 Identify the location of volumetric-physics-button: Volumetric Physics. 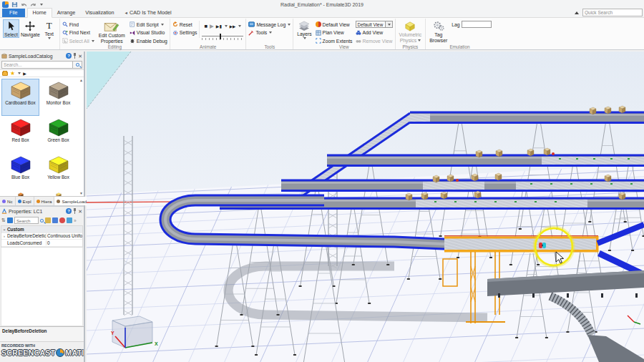
(411, 31).